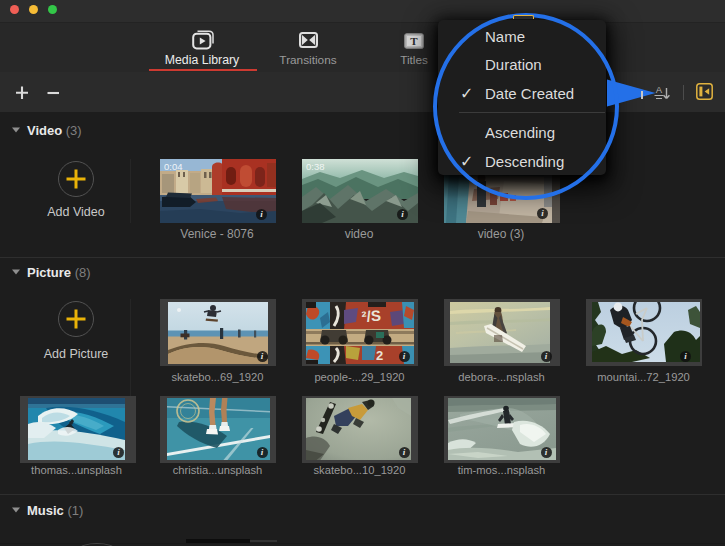 Image resolution: width=725 pixels, height=546 pixels. What do you see at coordinates (371, 316) in the screenshot?
I see `svg-text: ²/S` at bounding box center [371, 316].